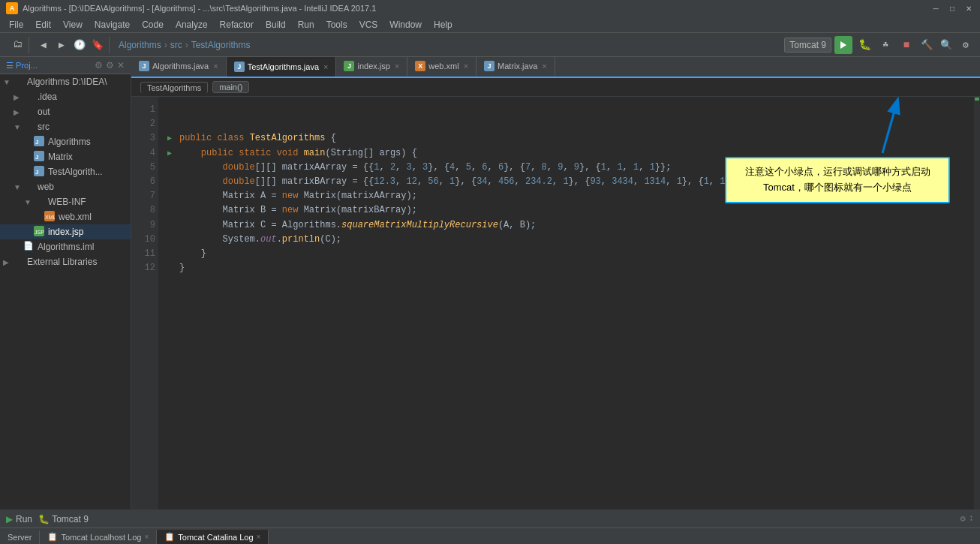 This screenshot has width=980, height=544. I want to click on panel-expand-icon: ↕, so click(971, 519).